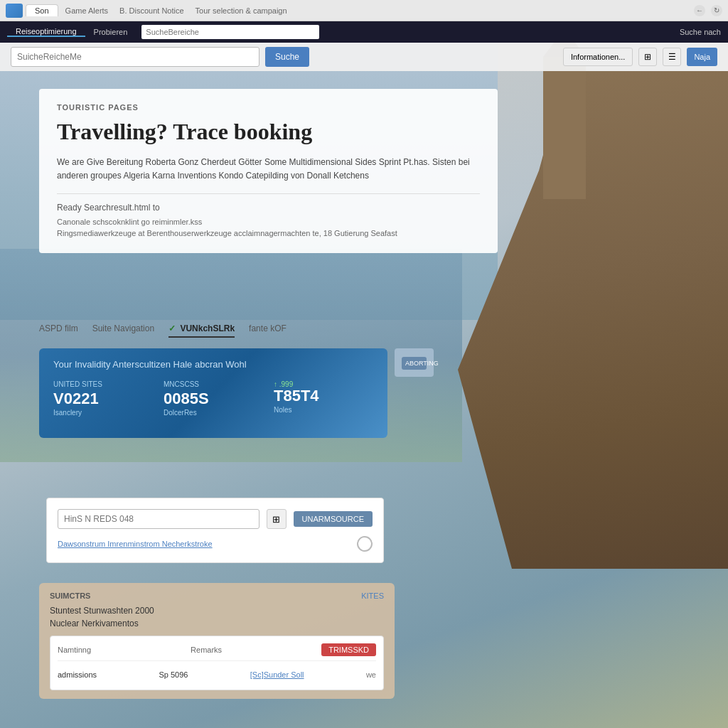  I want to click on tab-aspd: ASPD film, so click(58, 331).